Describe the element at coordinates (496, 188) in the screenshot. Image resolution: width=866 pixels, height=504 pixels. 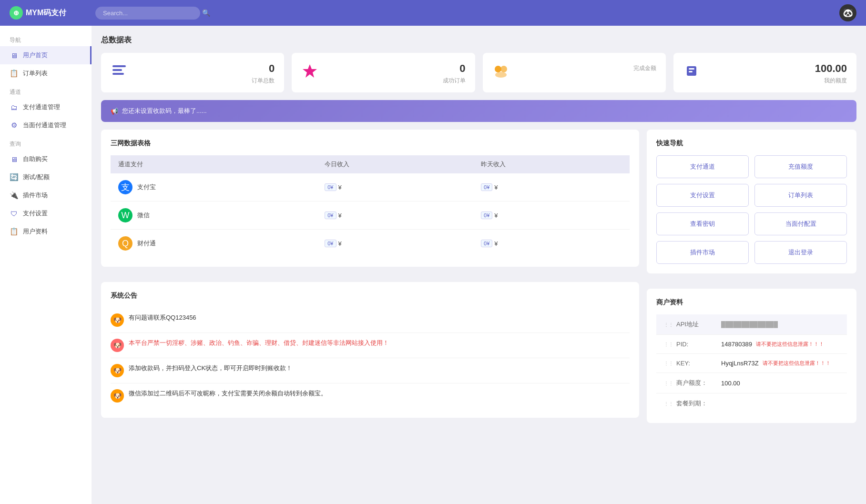
I see `alipay-yesterday-unit: ¥` at that location.